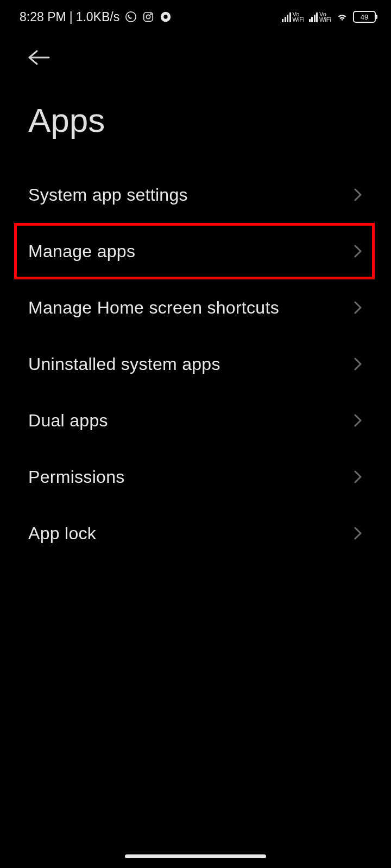 The image size is (391, 868). What do you see at coordinates (81, 252) in the screenshot?
I see `menu-item-label: Manage apps` at bounding box center [81, 252].